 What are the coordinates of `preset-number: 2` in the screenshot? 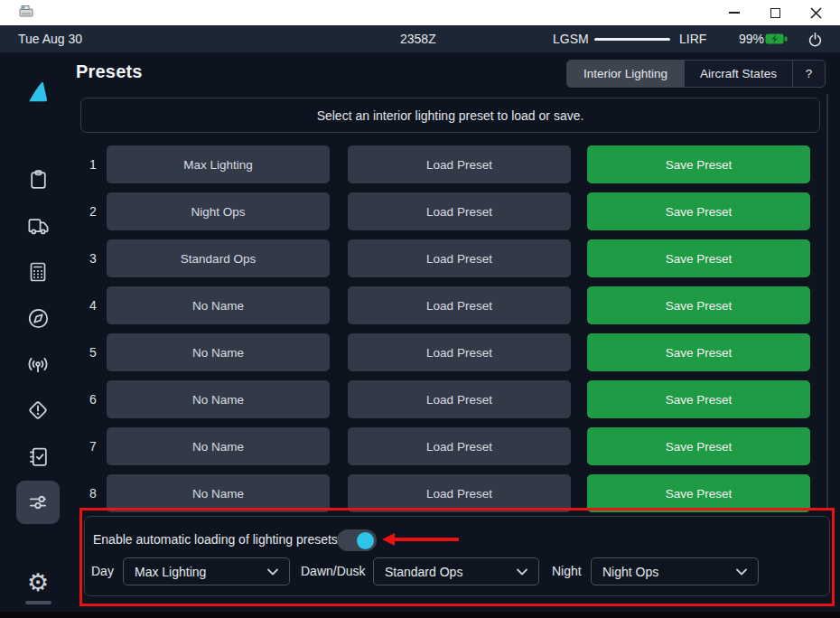 It's located at (93, 211).